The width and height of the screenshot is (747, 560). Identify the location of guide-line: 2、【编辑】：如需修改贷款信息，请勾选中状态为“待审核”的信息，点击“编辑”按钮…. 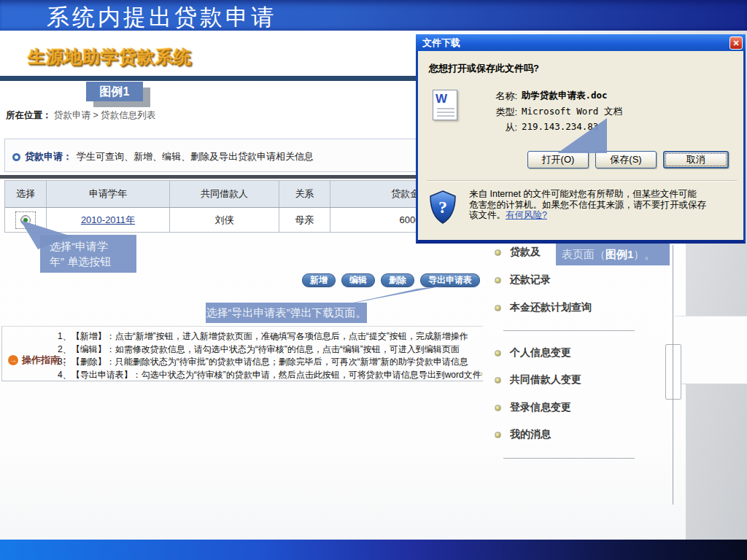
(270, 350).